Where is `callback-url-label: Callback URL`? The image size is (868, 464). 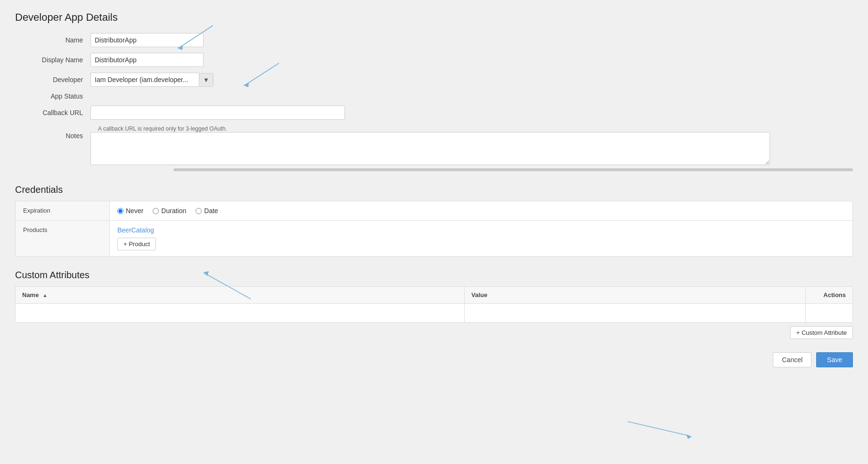 callback-url-label: Callback URL is located at coordinates (53, 113).